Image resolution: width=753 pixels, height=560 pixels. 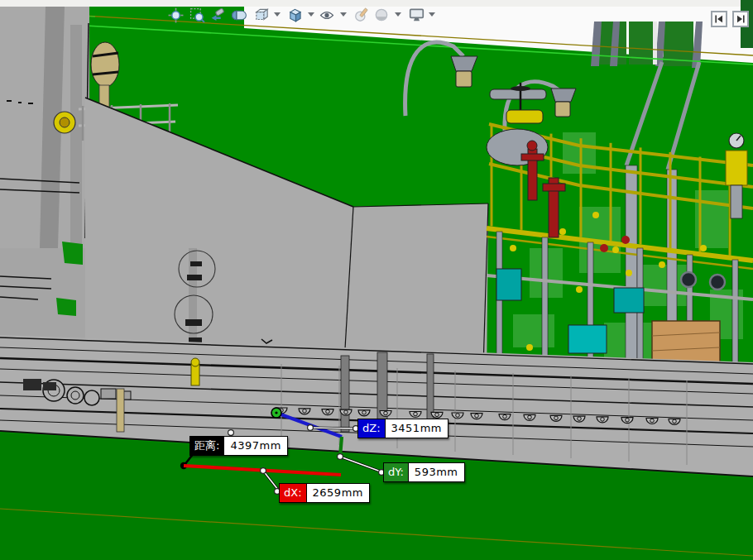 I want to click on display-style-dropdown, so click(x=311, y=15).